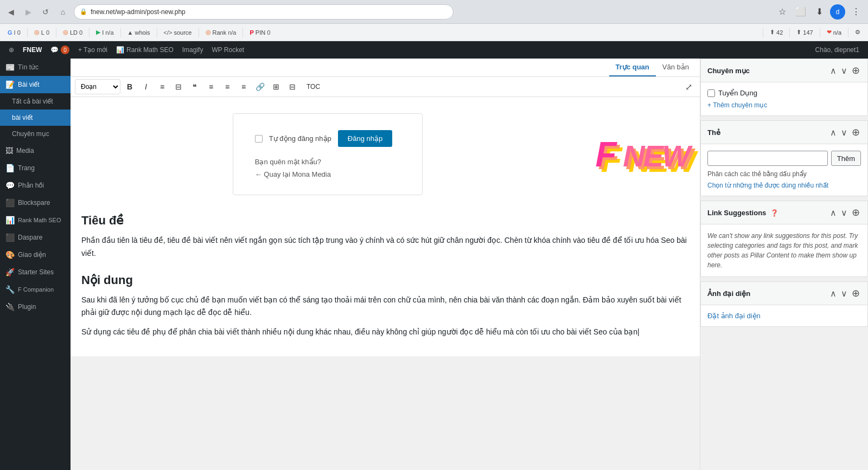 The width and height of the screenshot is (868, 470). Describe the element at coordinates (63, 12) in the screenshot. I see `home-button: ⌂` at that location.